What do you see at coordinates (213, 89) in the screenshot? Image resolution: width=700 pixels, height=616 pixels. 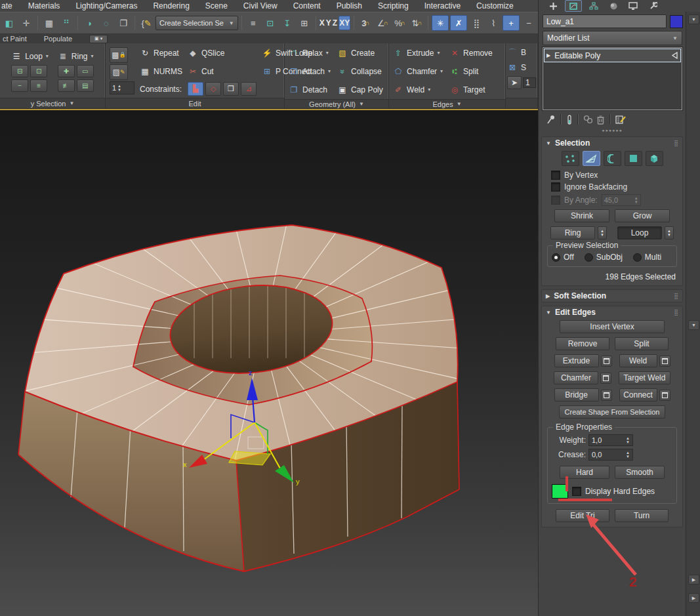 I see `constraint-face-button: ◇` at bounding box center [213, 89].